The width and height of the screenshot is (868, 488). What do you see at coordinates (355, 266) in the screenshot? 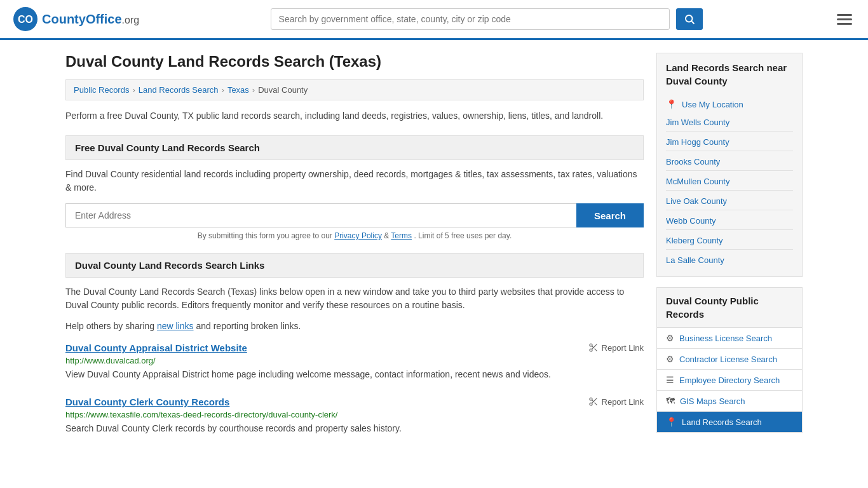
I see `links-section-heading: Duval County Land Records Search Links` at bounding box center [355, 266].